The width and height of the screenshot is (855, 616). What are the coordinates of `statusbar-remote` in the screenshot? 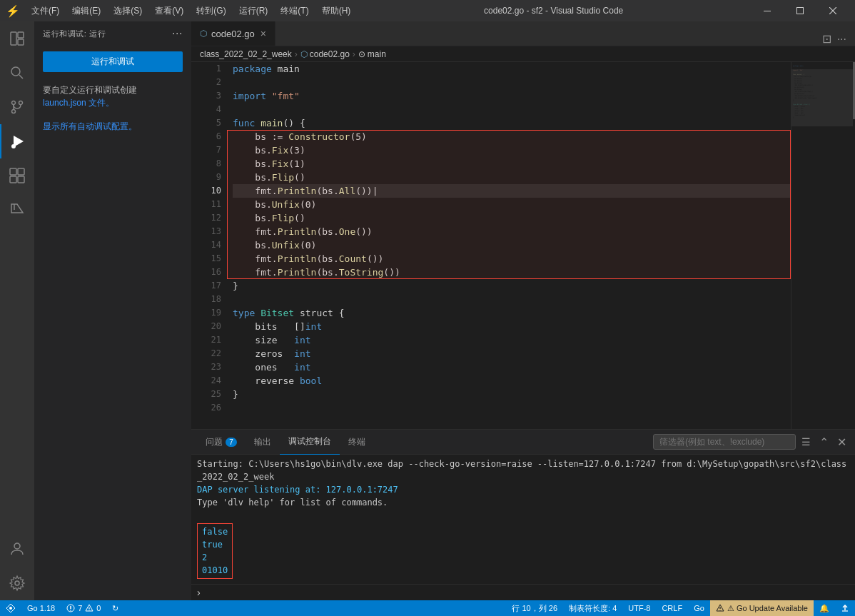 It's located at (11, 608).